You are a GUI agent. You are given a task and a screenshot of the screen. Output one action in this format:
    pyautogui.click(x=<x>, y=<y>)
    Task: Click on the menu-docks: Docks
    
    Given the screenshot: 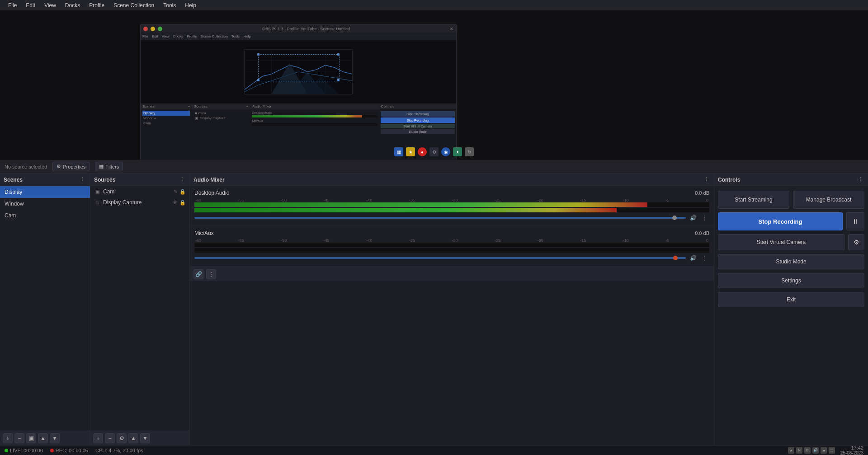 What is the action you would take?
    pyautogui.click(x=72, y=5)
    